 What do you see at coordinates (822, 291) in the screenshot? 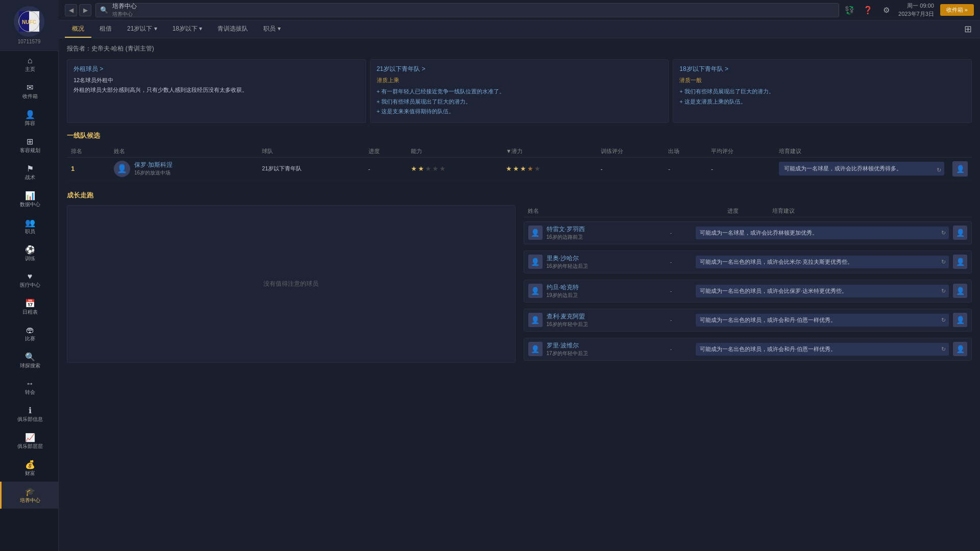
I see `growth-advice: 可能成为一名出色的球员，或许会比保罗·达米特更优秀些。 ↻` at bounding box center [822, 291].